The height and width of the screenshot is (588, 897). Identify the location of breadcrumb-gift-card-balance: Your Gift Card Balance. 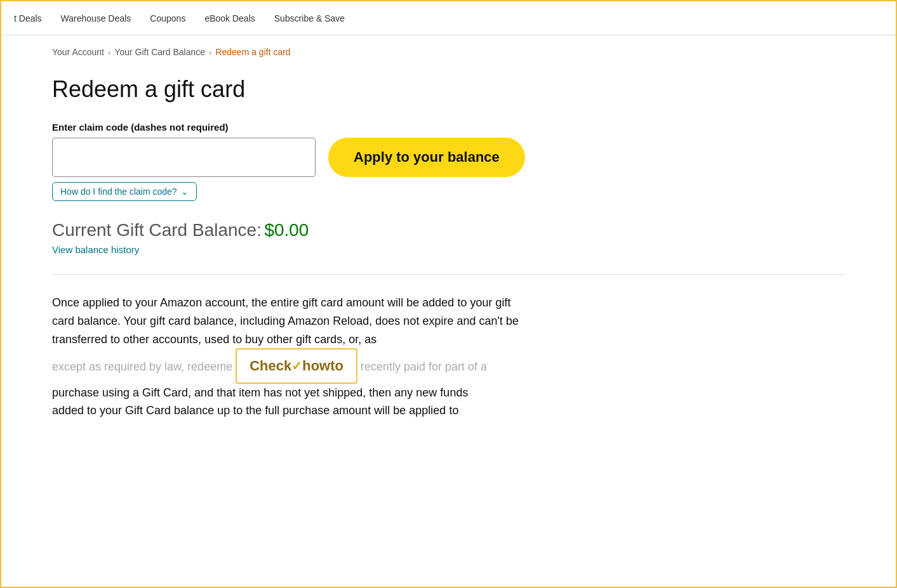
(160, 52).